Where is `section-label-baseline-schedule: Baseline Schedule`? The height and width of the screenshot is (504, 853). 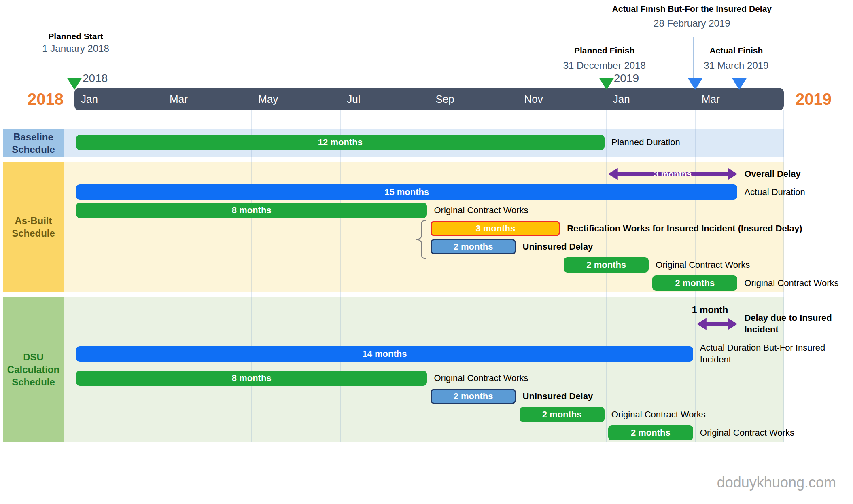 section-label-baseline-schedule: Baseline Schedule is located at coordinates (33, 143).